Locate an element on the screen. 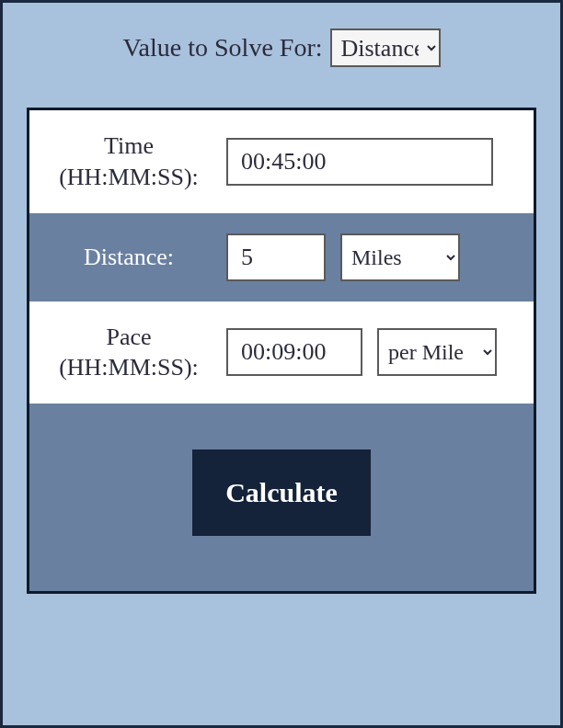 The image size is (563, 728). solve-for-row: Value to Solve For: Distance Time Pace is located at coordinates (282, 48).